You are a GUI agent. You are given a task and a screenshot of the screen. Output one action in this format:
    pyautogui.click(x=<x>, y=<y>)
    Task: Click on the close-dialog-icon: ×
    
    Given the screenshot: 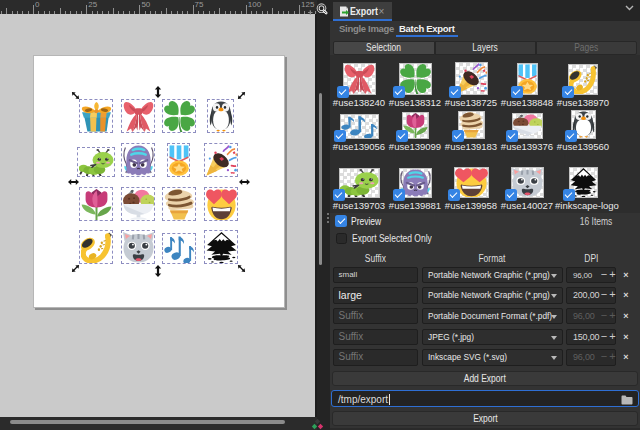 What is the action you would take?
    pyautogui.click(x=382, y=12)
    